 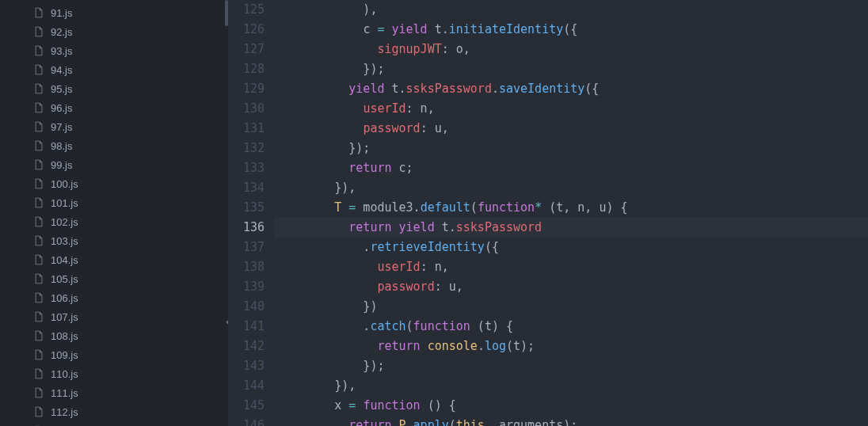 What do you see at coordinates (65, 260) in the screenshot?
I see `file-name-label: 104.js` at bounding box center [65, 260].